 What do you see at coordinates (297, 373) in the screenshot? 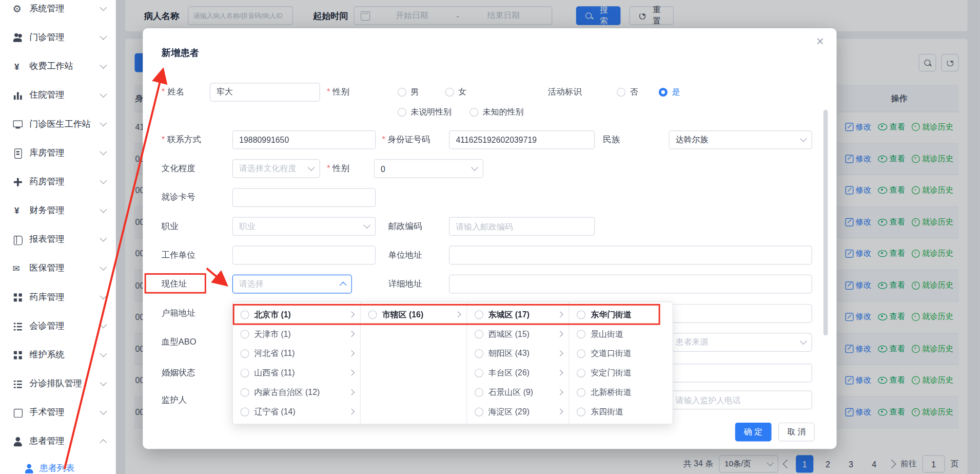
I see `cascader-province-option: 山西省 (11)` at bounding box center [297, 373].